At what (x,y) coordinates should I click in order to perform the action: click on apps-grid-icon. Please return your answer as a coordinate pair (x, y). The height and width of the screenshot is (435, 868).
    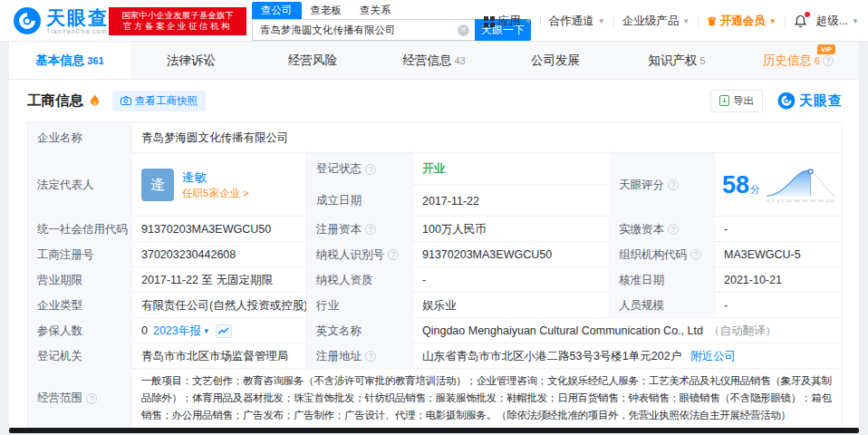
    Looking at the image, I should click on (489, 22).